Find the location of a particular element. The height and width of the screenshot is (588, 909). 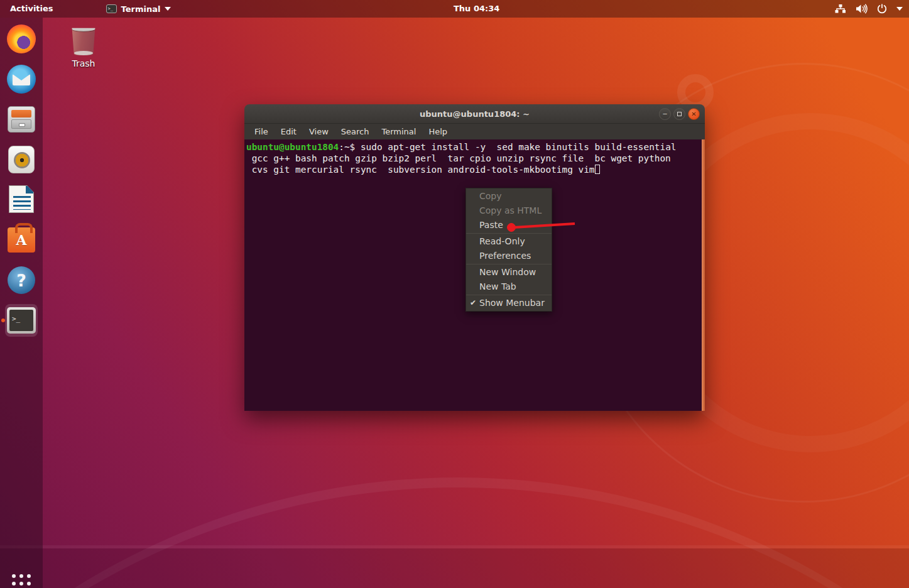

dock-item-ubuntu-software: A is located at coordinates (21, 240).